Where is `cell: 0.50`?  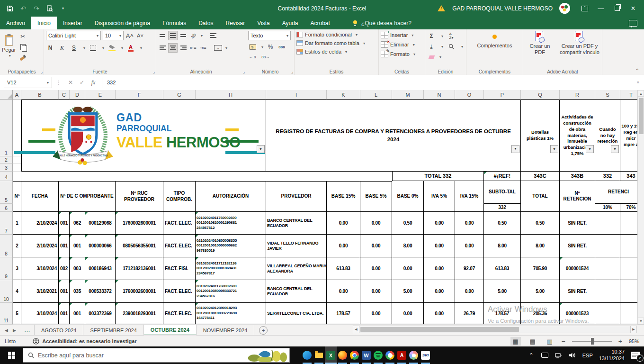 cell: 0.50 is located at coordinates (408, 223).